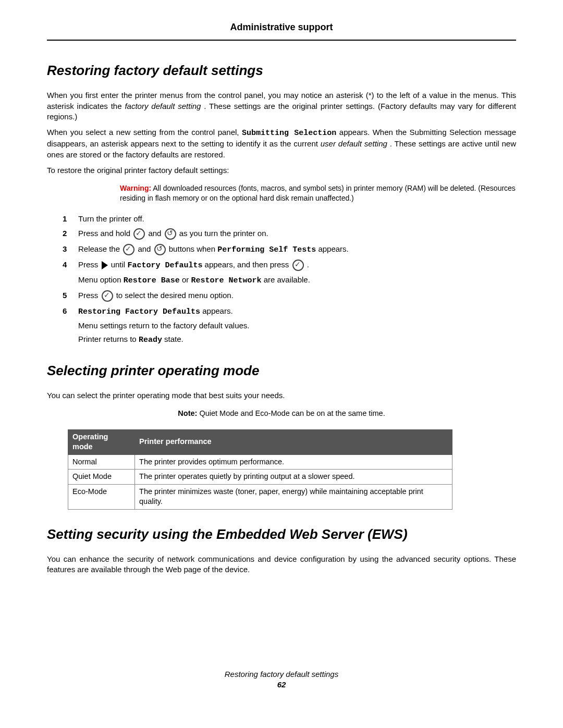 This screenshot has height=728, width=563. What do you see at coordinates (294, 477) in the screenshot?
I see `cell-perf: The printer operates quietly by printing…` at bounding box center [294, 477].